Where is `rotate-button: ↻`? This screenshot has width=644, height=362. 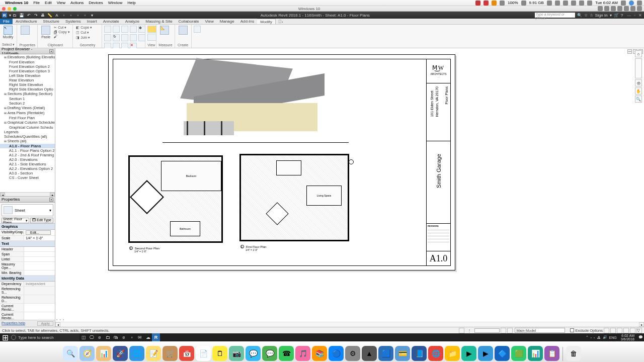 rotate-button: ↻ is located at coordinates (116, 38).